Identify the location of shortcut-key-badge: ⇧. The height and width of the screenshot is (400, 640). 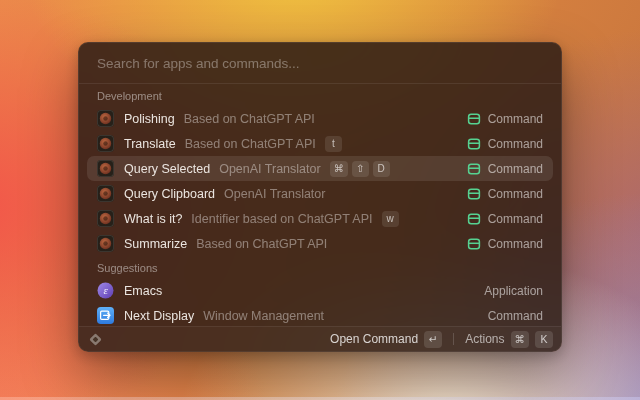
(360, 169).